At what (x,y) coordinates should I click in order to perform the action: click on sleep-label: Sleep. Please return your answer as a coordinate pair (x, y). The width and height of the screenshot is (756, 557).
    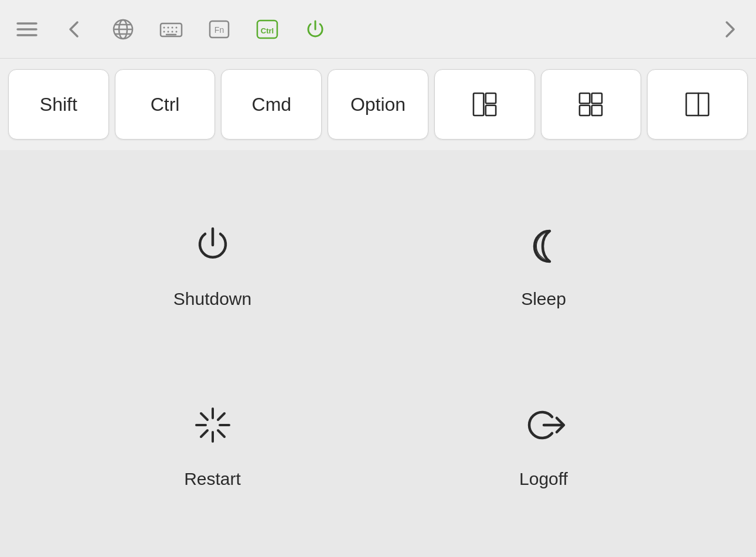
    Looking at the image, I should click on (544, 299).